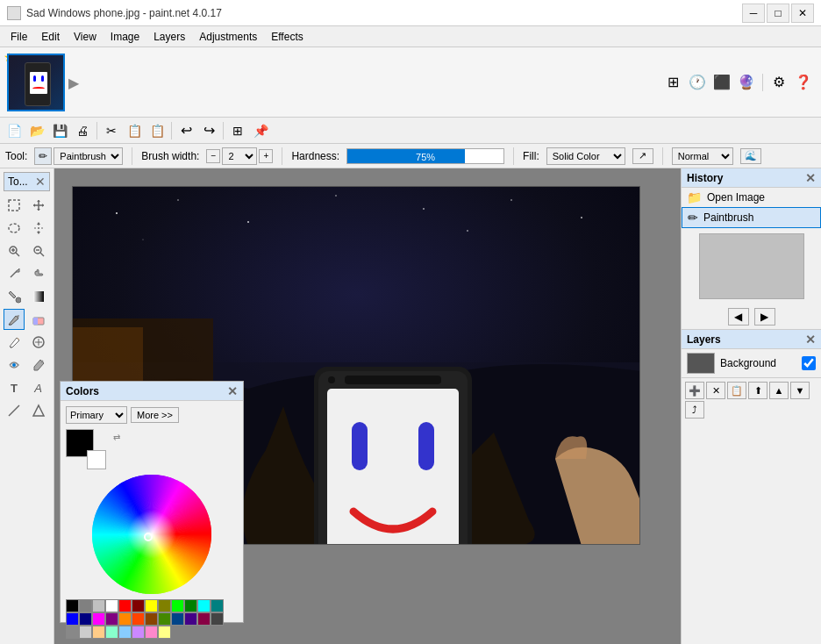  Describe the element at coordinates (695, 390) in the screenshot. I see `layer-add-button: ➕` at that location.